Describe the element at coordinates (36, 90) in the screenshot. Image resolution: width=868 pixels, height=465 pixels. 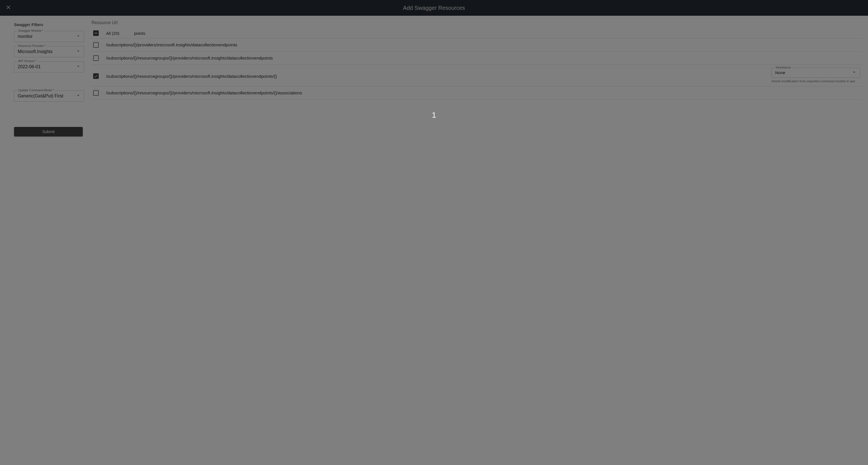
I see `update-command-mode-label: Update Command Mode*` at that location.